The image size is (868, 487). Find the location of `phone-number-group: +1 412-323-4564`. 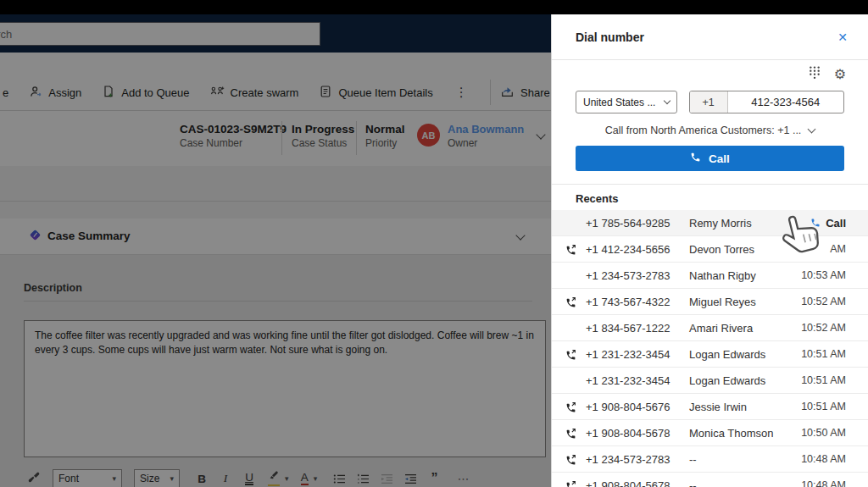

phone-number-group: +1 412-323-4564 is located at coordinates (766, 102).